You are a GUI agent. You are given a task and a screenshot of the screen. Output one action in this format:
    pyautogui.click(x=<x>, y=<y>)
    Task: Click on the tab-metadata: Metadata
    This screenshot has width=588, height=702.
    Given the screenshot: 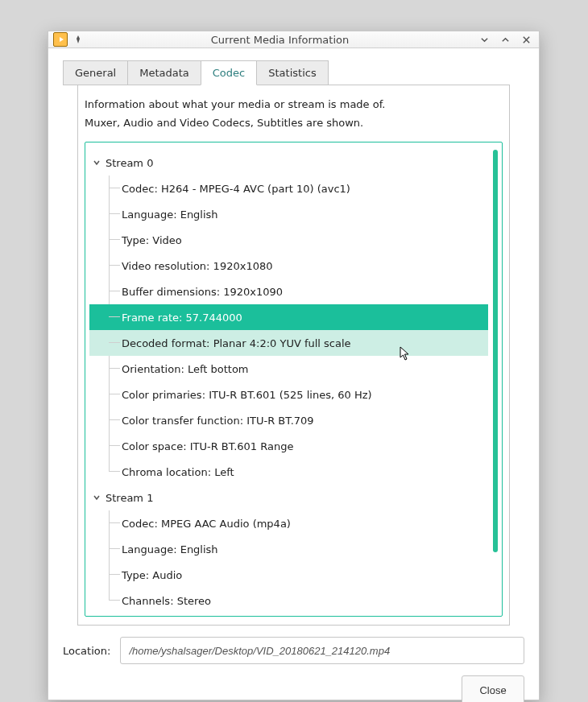 What is the action you would take?
    pyautogui.click(x=164, y=72)
    